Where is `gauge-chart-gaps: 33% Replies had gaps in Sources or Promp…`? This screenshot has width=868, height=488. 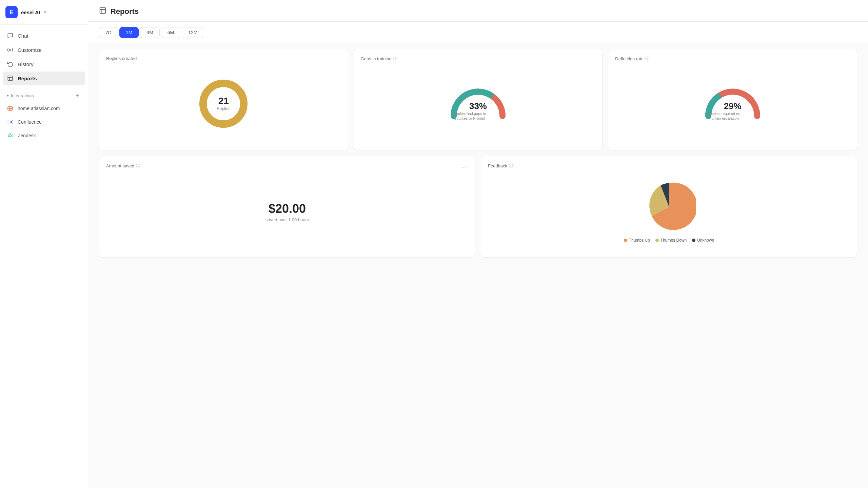
gauge-chart-gaps: 33% Replies had gaps in Sources or Promp… is located at coordinates (478, 104).